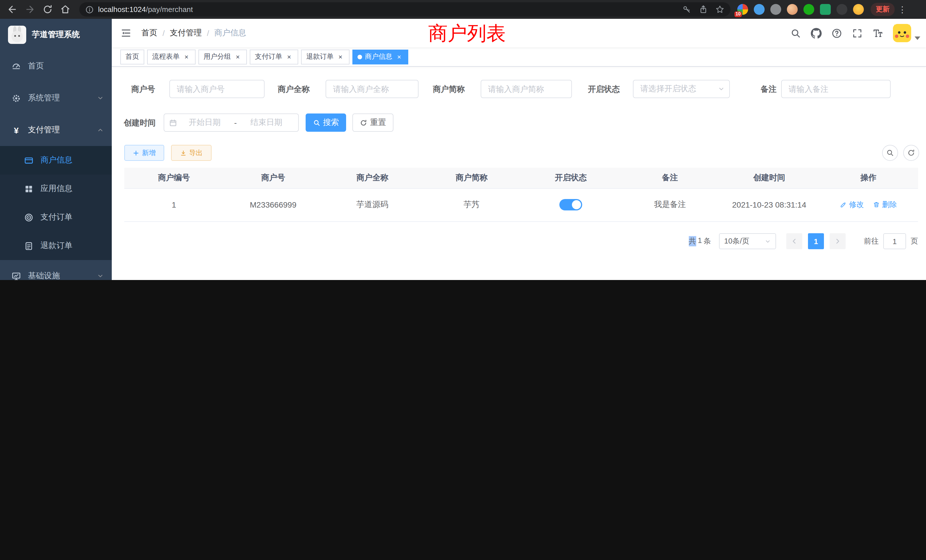 The image size is (926, 560). I want to click on next-page-button, so click(838, 241).